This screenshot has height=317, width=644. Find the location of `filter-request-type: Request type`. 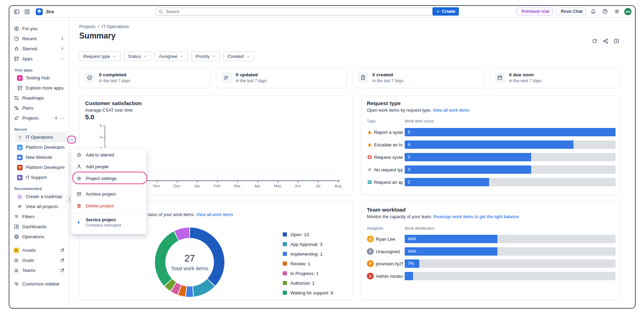

filter-request-type: Request type is located at coordinates (100, 56).